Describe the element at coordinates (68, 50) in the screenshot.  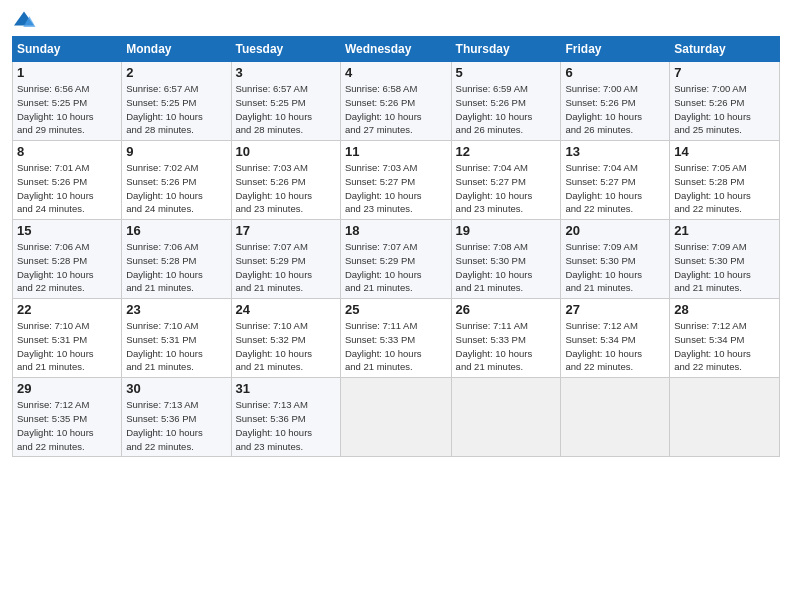
I see `header-sunday: Sunday` at that location.